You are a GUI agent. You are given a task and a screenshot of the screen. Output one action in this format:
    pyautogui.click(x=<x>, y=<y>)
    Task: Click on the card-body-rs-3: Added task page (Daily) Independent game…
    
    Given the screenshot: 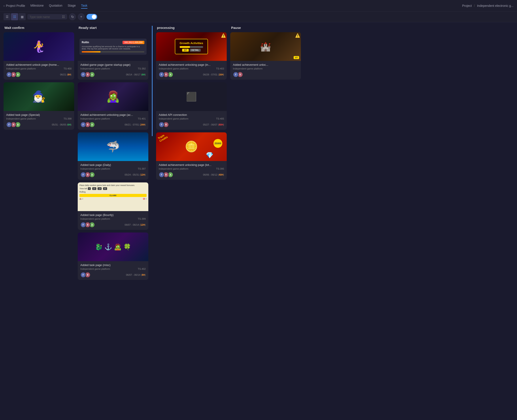 What is the action you would take?
    pyautogui.click(x=113, y=170)
    